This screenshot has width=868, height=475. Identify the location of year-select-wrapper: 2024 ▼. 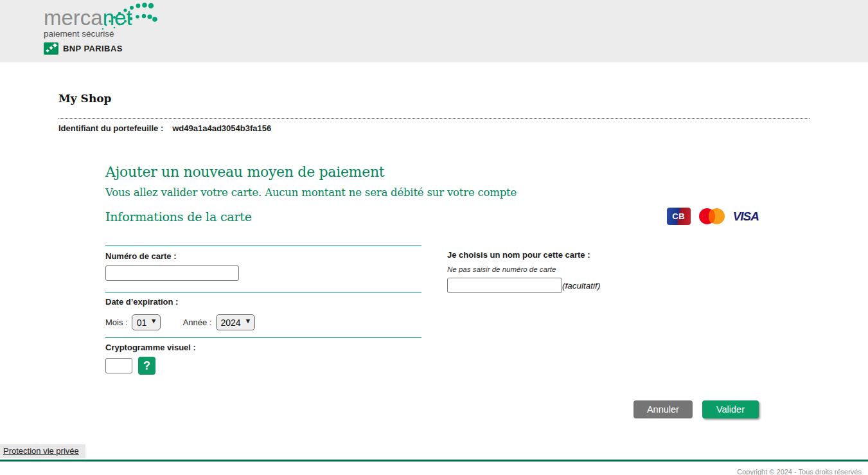
(235, 323).